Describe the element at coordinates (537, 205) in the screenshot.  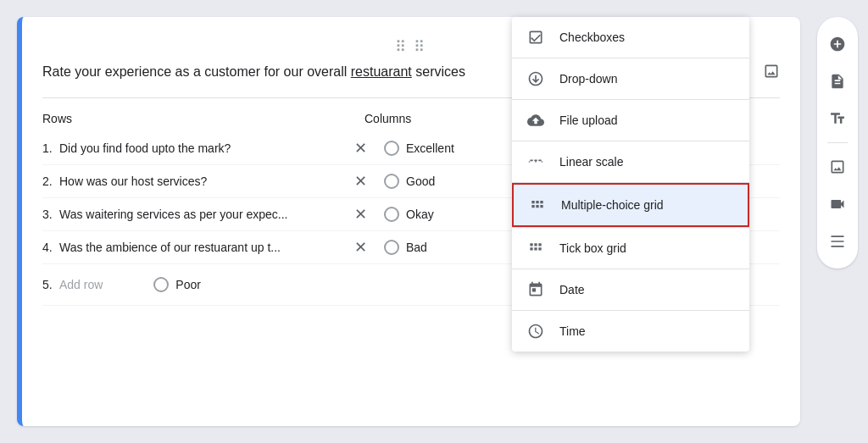
I see `multiple-choice-grid-icon` at that location.